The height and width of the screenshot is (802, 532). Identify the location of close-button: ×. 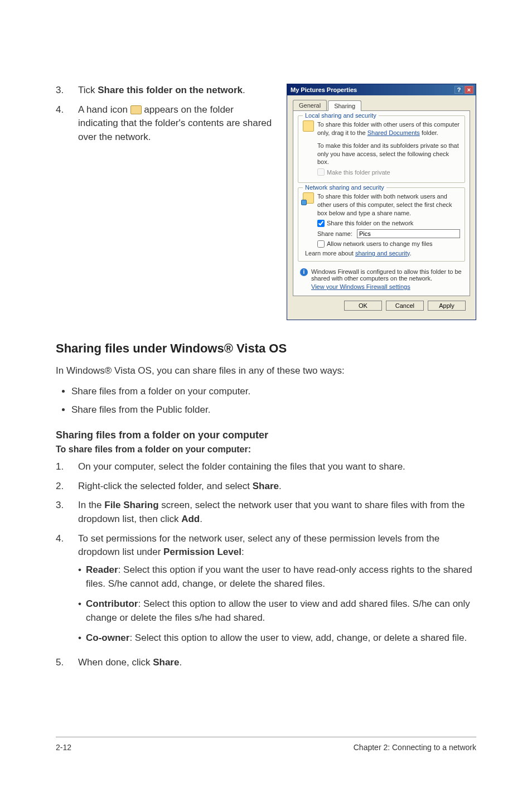
(469, 90).